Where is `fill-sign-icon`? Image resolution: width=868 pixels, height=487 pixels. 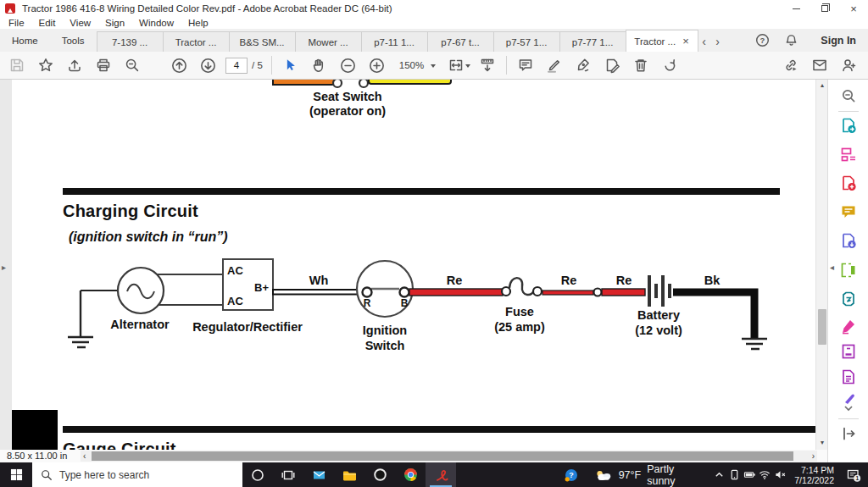 fill-sign-icon is located at coordinates (849, 326).